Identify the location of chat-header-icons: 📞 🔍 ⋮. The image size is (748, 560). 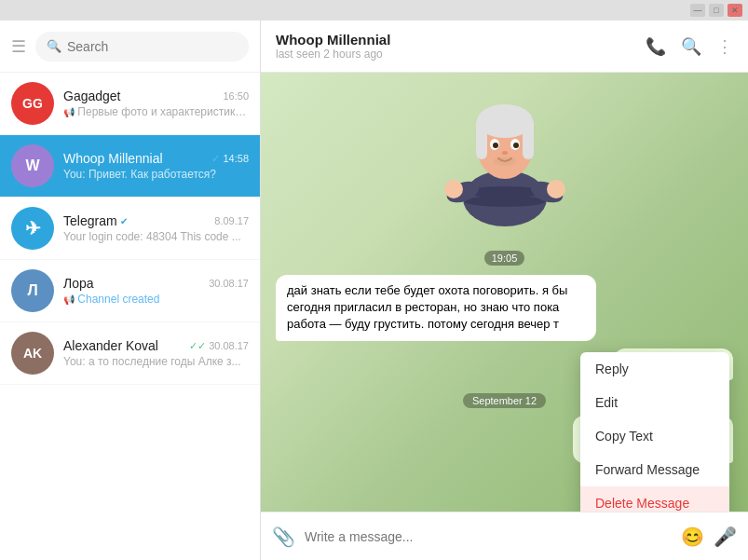
(689, 47).